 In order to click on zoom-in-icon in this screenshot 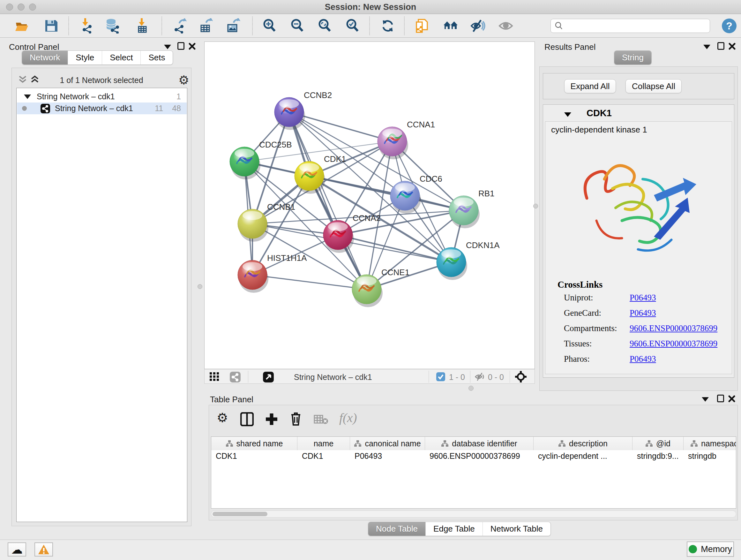, I will do `click(270, 26)`.